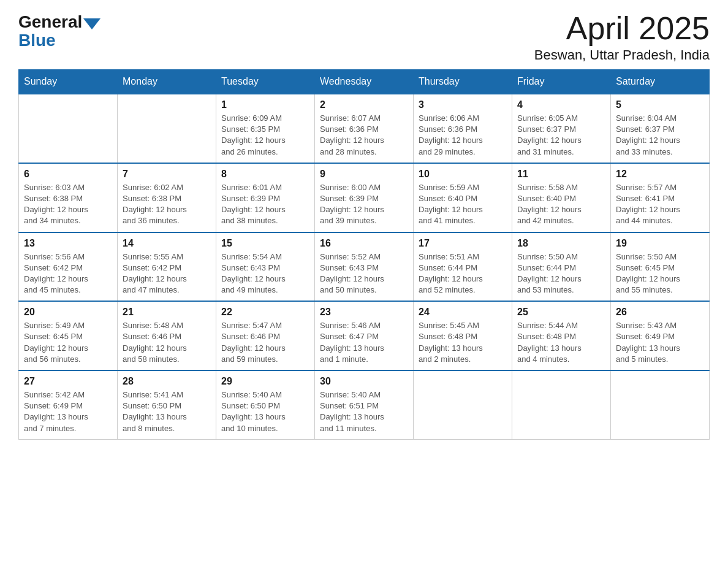  I want to click on day-info: Sunrise: 5:59 AMSunset: 6:40 PMDaylight:…, so click(463, 205).